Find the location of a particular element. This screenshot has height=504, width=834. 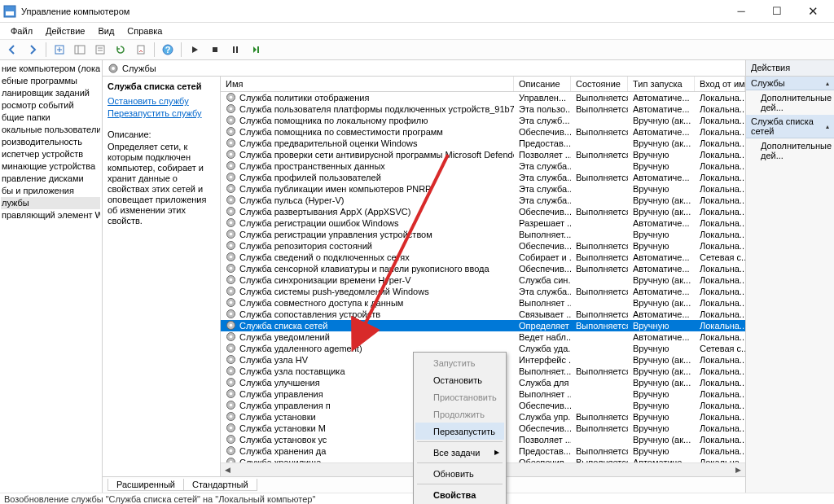

table-row: Служба списка сетейОпределяет ...Выполня… is located at coordinates (483, 326).